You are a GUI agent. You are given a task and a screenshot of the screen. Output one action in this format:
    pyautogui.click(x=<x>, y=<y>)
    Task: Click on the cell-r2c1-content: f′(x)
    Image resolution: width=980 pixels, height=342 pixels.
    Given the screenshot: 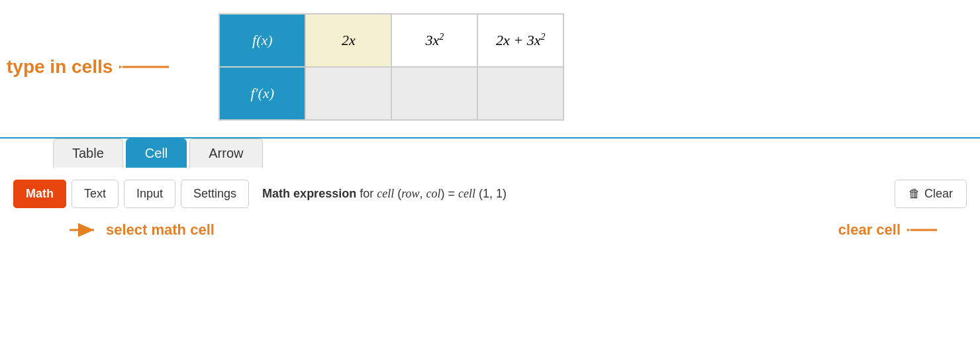 What is the action you would take?
    pyautogui.click(x=262, y=93)
    